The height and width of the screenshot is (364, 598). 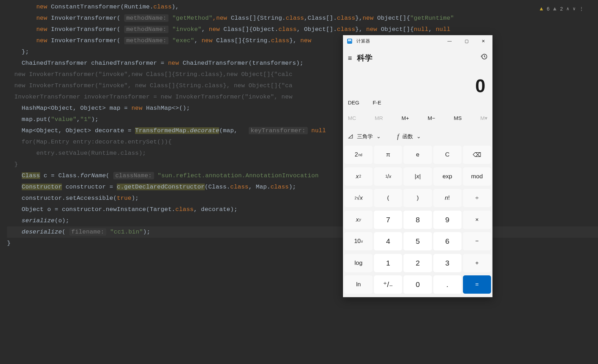 What do you see at coordinates (466, 41) in the screenshot?
I see `maximize-button: ▢` at bounding box center [466, 41].